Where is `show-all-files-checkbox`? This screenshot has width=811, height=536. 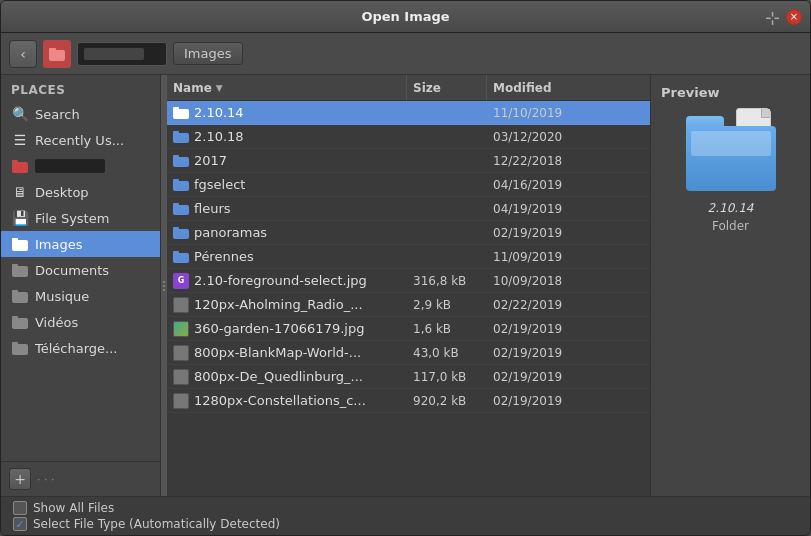
show-all-files-checkbox is located at coordinates (20, 508).